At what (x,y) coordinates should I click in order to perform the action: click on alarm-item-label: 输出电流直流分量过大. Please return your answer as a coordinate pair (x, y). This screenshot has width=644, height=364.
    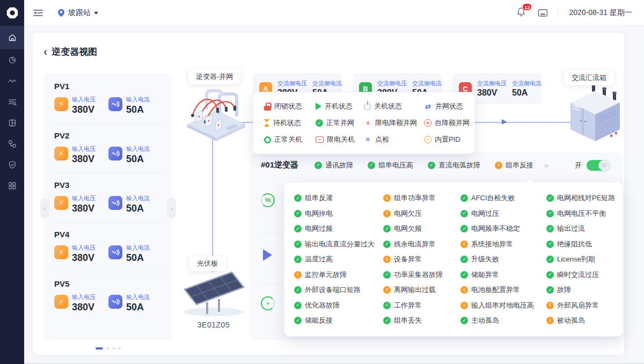
    Looking at the image, I should click on (340, 244).